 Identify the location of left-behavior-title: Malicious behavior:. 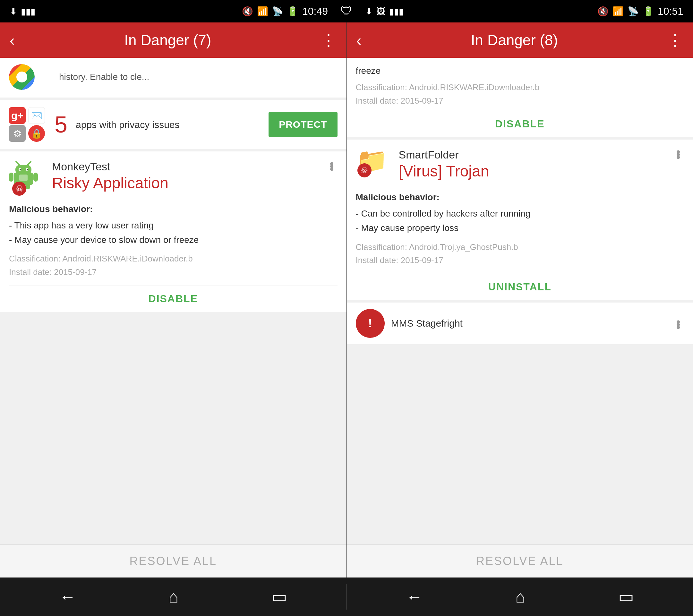
(173, 210).